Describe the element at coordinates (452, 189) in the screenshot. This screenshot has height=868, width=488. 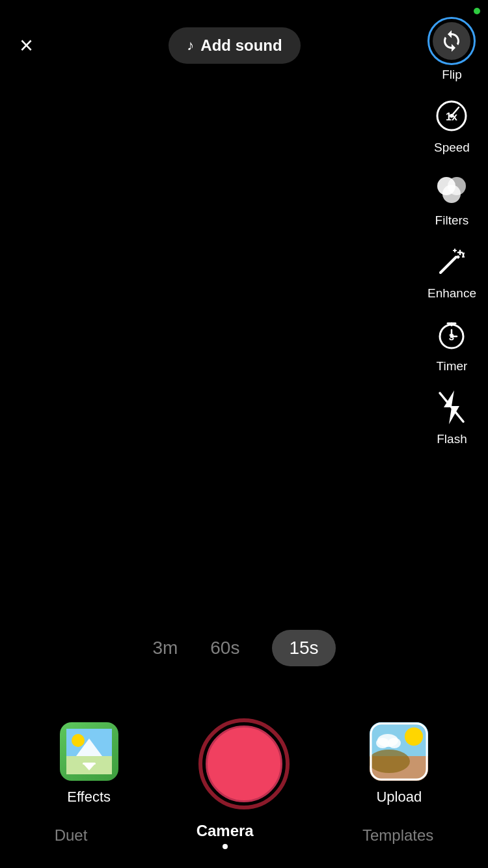
I see `filters-icon-wrap` at that location.